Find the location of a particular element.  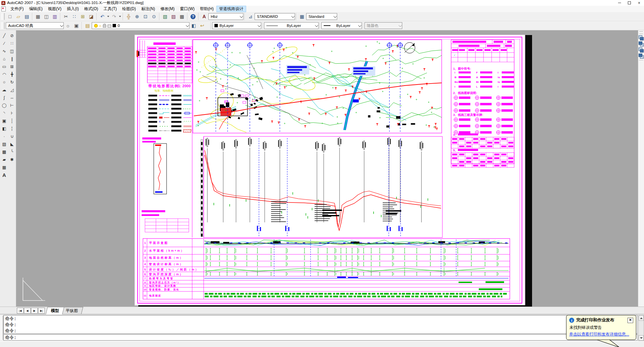

bring-above-objects-icon is located at coordinates (641, 50).